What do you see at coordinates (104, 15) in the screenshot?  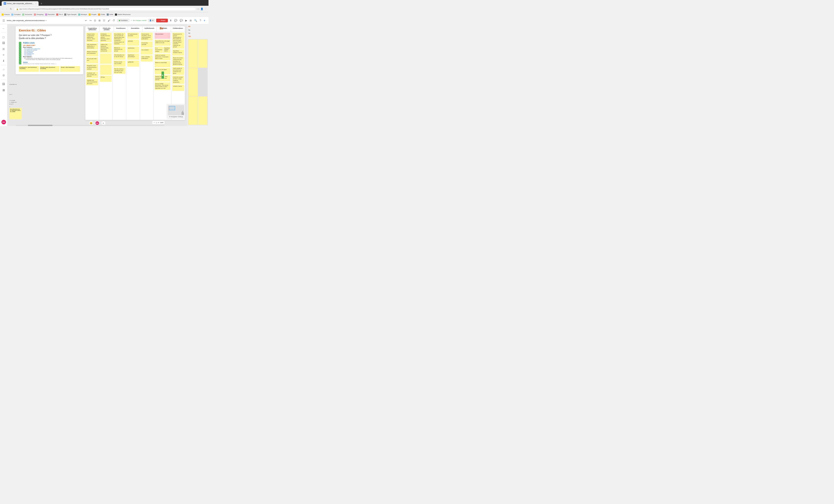 I see `bookmarks-bar: Favoris Comptes Souvenirs Shopping Razor…` at bounding box center [104, 15].